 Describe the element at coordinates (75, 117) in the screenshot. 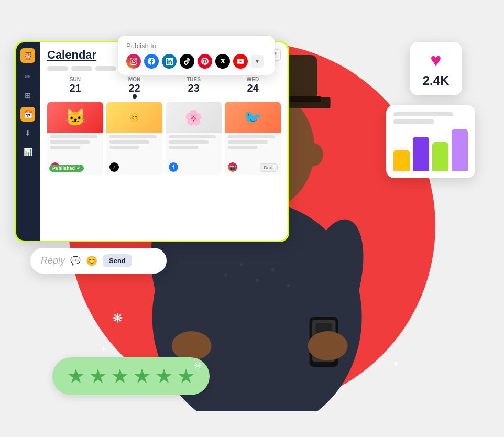

I see `cell-image-sun: 🐱` at that location.